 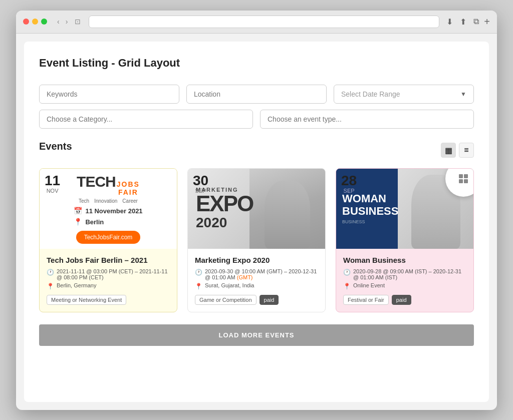 I want to click on tech-card-body: Tech Jobs Fair Berlin – 2021 🕐 2021-11-1…, so click(x=108, y=280).